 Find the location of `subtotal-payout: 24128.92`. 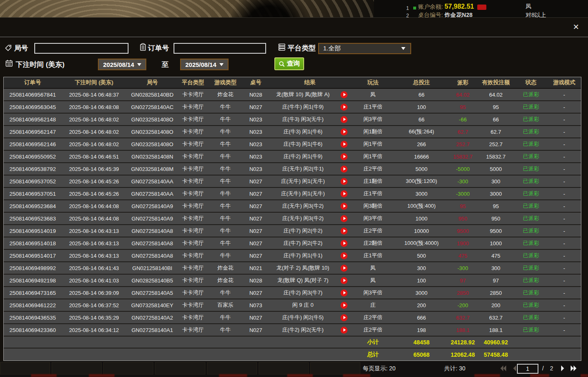

subtotal-payout: 24128.92 is located at coordinates (463, 342).